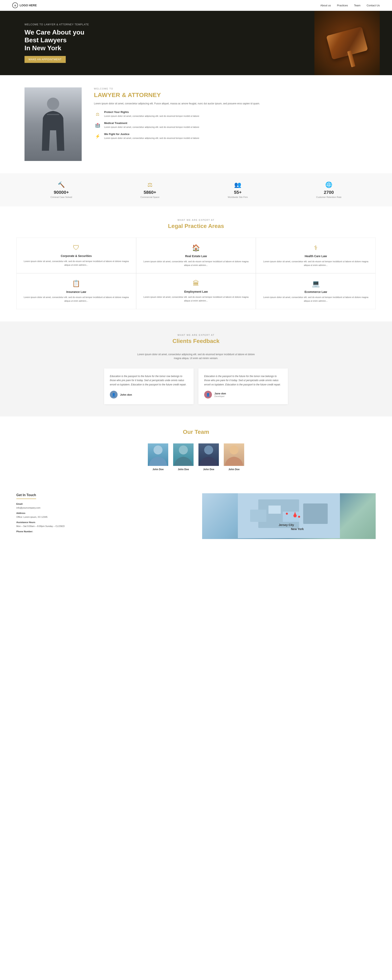 The height and width of the screenshot is (980, 392). I want to click on team-name-2: John Doe, so click(183, 469).